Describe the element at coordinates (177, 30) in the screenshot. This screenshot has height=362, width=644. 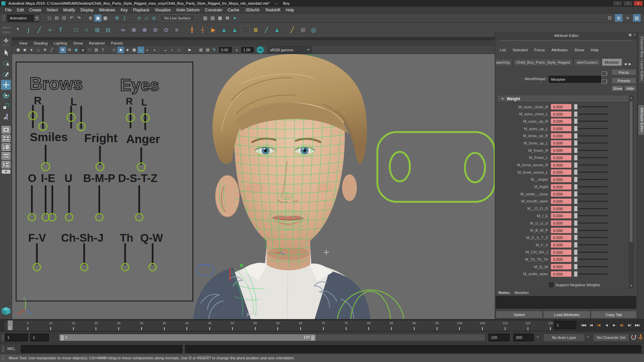
I see `pole-vector-icon: ≡` at that location.